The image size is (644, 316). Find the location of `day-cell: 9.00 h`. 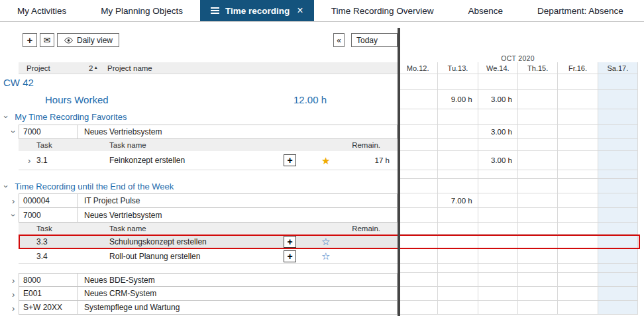

day-cell: 9.00 h is located at coordinates (457, 99).